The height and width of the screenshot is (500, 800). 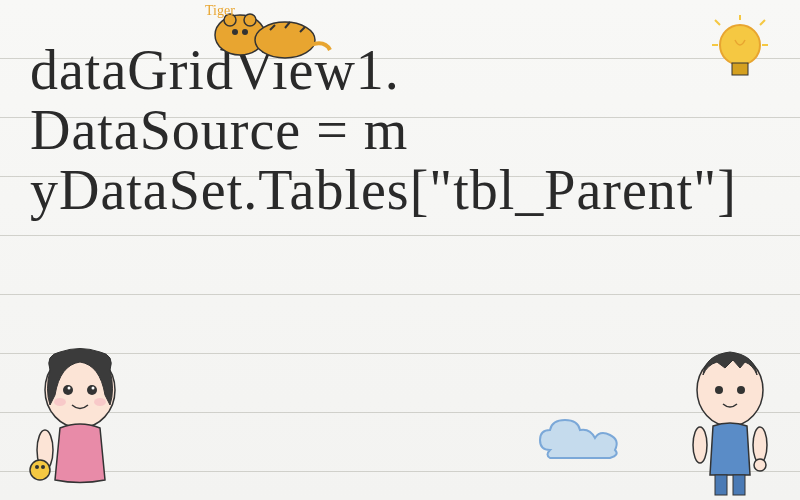 What do you see at coordinates (80, 420) in the screenshot?
I see `girl-cartoon` at bounding box center [80, 420].